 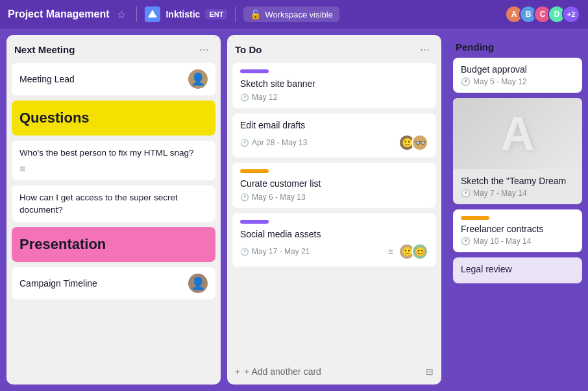 I want to click on column-todo-menu: ···, so click(x=424, y=49).